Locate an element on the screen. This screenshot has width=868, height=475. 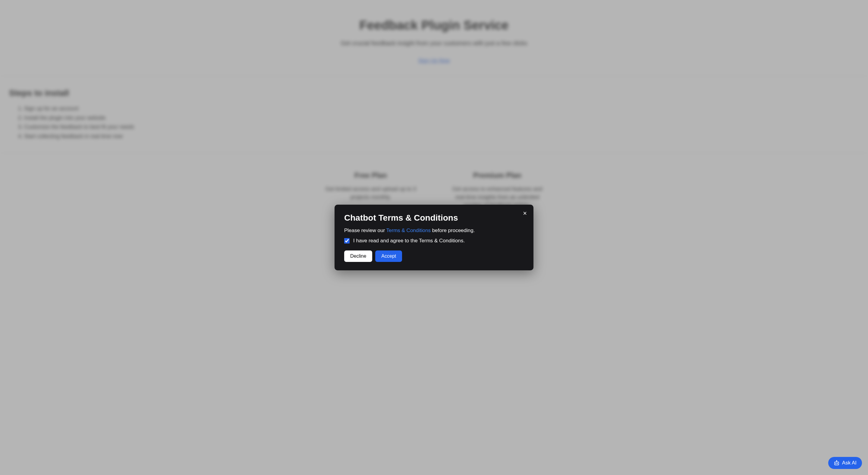
agree-checkbox is located at coordinates (347, 241).